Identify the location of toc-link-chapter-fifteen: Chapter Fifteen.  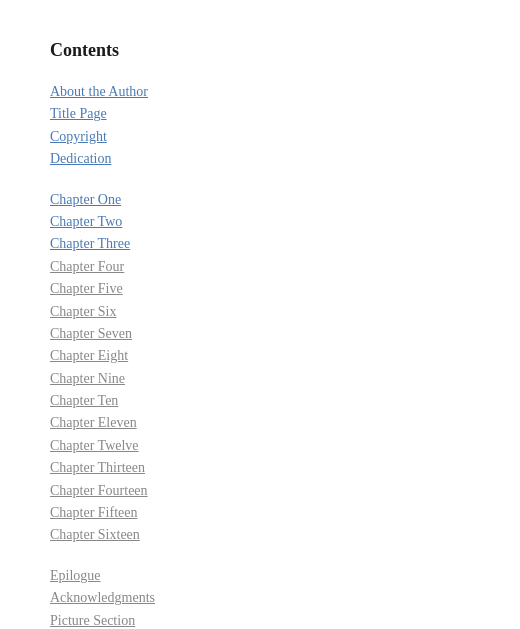
(260, 513).